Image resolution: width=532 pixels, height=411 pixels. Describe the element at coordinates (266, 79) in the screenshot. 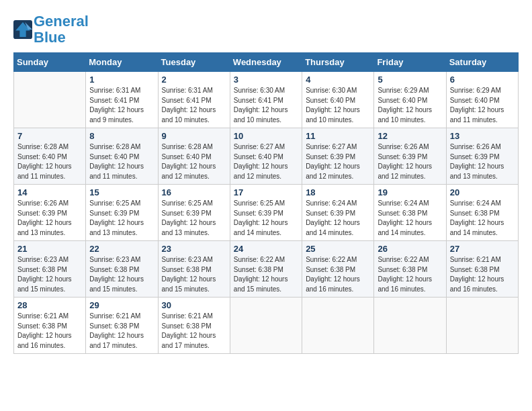

I see `day-number: 3` at that location.